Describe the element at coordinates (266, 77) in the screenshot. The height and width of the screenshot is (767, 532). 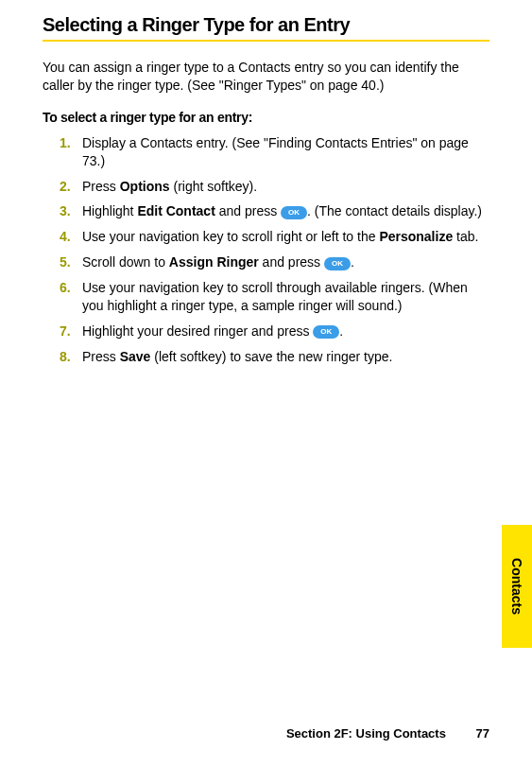
I see `intro-paragraph: You can assign a ringer type to a Contac…` at that location.